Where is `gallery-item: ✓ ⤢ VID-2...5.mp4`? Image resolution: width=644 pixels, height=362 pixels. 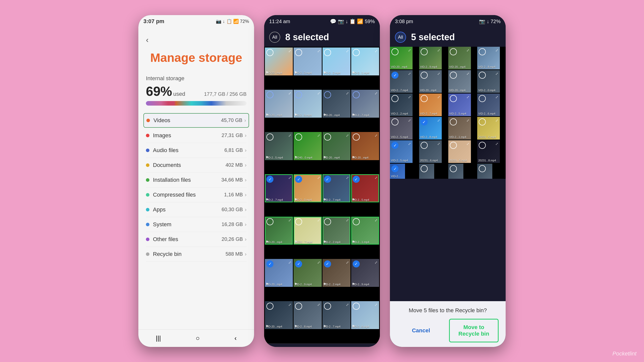 gallery-item: ✓ ⤢ VID-2...5.mp4 is located at coordinates (401, 152).